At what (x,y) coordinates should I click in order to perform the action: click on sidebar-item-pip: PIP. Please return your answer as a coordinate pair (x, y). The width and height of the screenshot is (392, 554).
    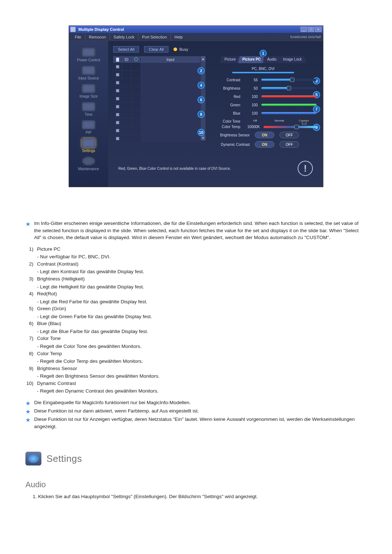
    Looking at the image, I should click on (89, 127).